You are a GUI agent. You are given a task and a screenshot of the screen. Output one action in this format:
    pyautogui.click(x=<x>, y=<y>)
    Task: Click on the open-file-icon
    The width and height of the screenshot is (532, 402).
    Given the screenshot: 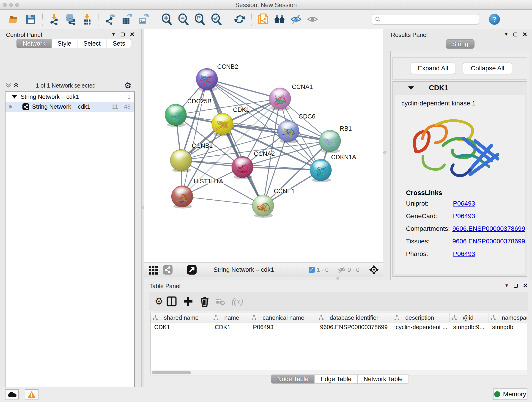 What is the action you would take?
    pyautogui.click(x=14, y=19)
    